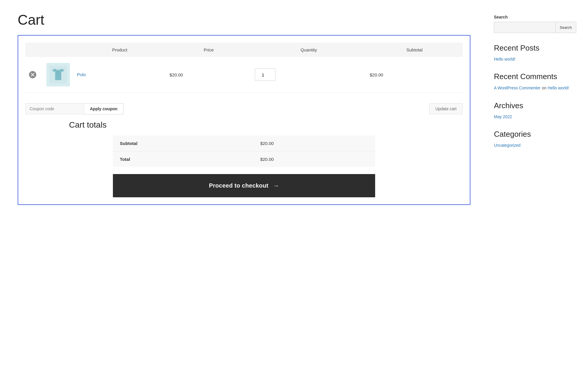 The height and width of the screenshot is (369, 588). I want to click on col-image, so click(58, 50).